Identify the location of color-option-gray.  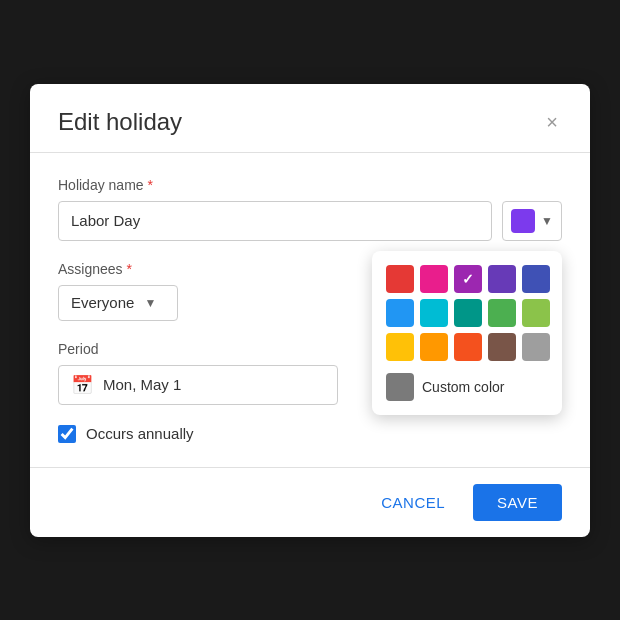
(536, 347).